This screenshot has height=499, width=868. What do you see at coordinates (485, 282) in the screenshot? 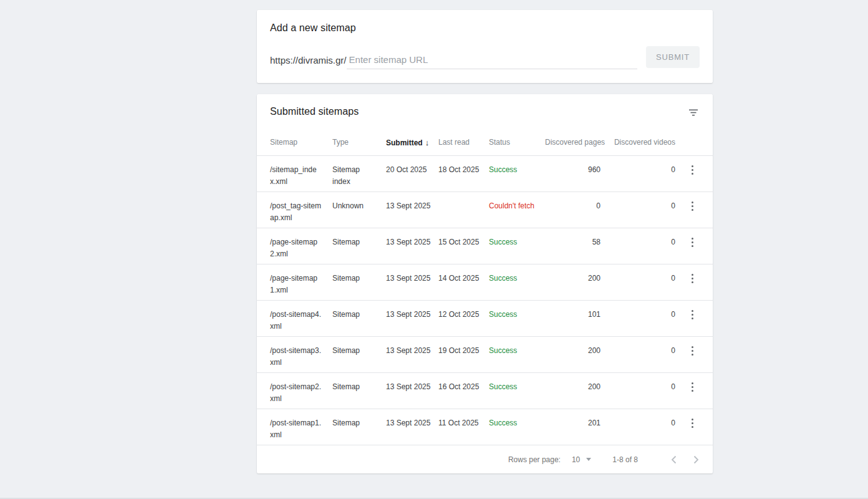
I see `table-row: /page-sitemap1.xml Sitemap 13 Sept 2025 …` at bounding box center [485, 282].